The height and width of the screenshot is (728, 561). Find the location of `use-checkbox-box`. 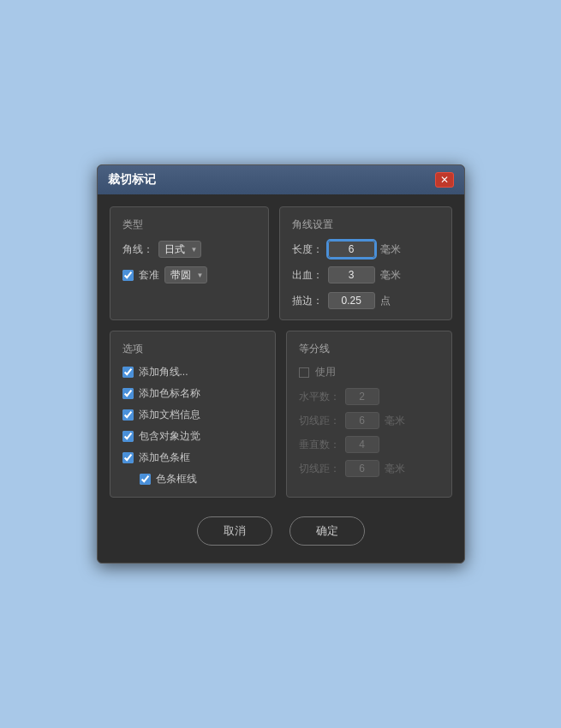

use-checkbox-box is located at coordinates (304, 373).